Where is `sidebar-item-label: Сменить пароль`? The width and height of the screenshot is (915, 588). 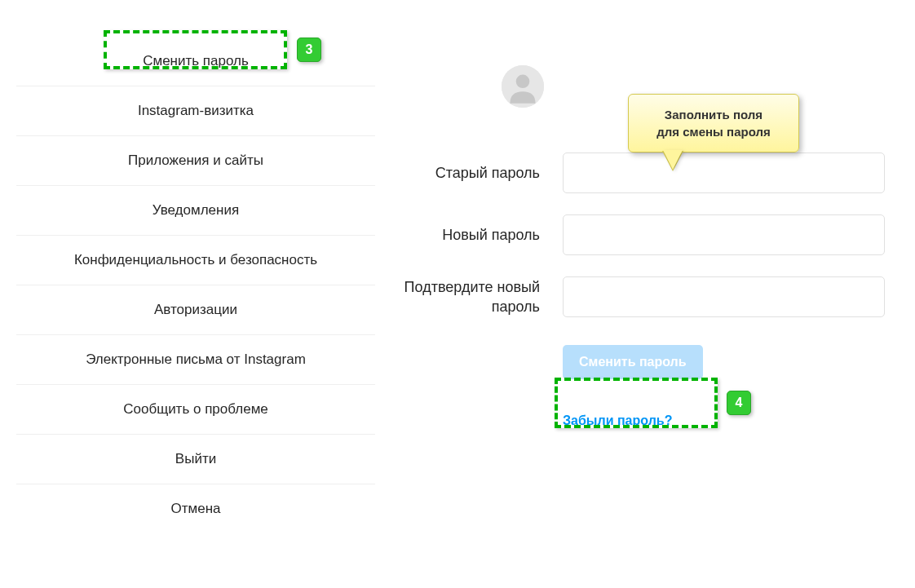
sidebar-item-label: Сменить пароль is located at coordinates (196, 60).